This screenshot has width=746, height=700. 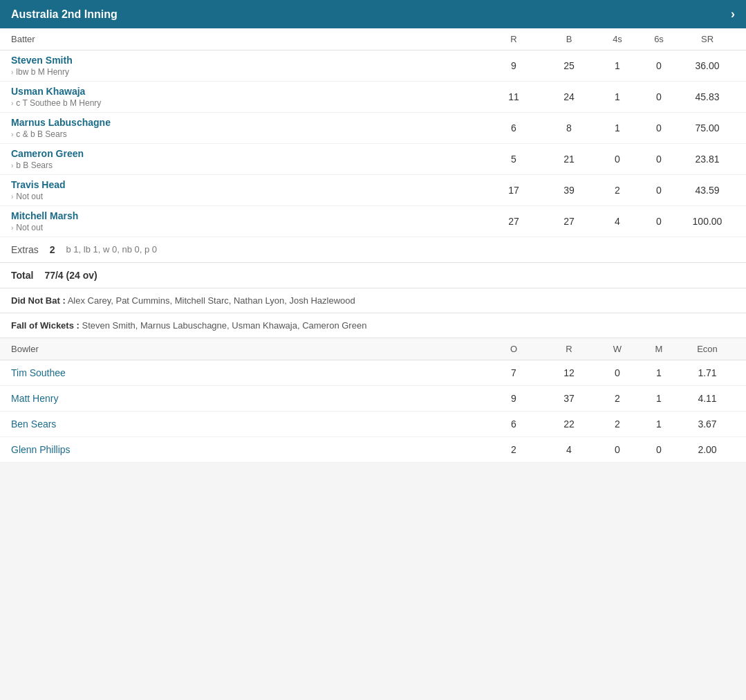 What do you see at coordinates (249, 196) in the screenshot?
I see `dismissal-4: › Not out` at bounding box center [249, 196].